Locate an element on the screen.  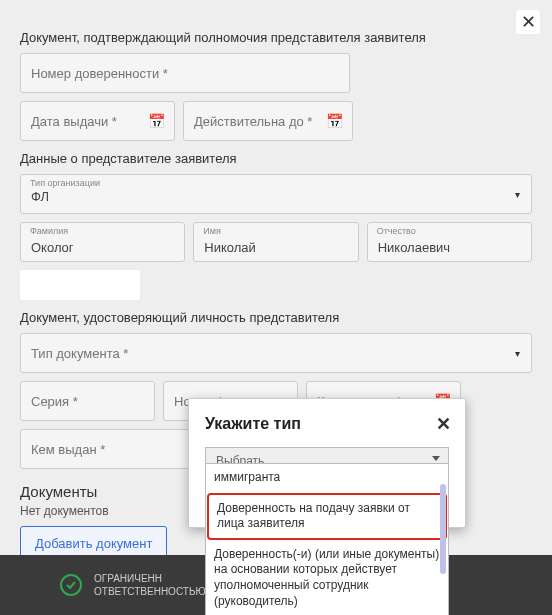
dropdown-option: иммигранта is located at coordinates (327, 478).